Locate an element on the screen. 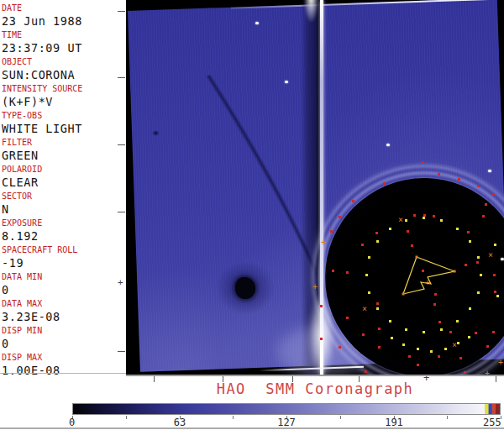 This screenshot has height=430, width=504. meta-item-intensity-source: INTENSITY SOURCE (K+F)*V is located at coordinates (63, 97).